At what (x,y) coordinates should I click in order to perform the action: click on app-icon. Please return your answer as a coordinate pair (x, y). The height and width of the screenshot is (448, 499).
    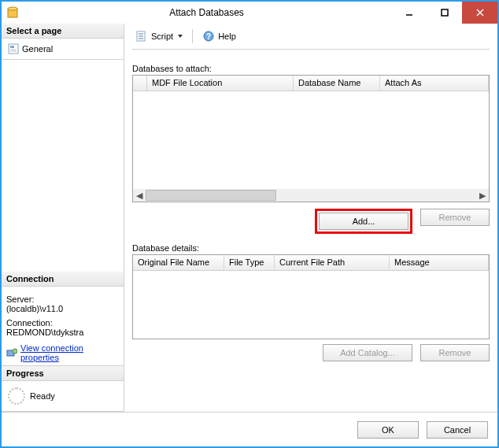
    Looking at the image, I should click on (13, 13).